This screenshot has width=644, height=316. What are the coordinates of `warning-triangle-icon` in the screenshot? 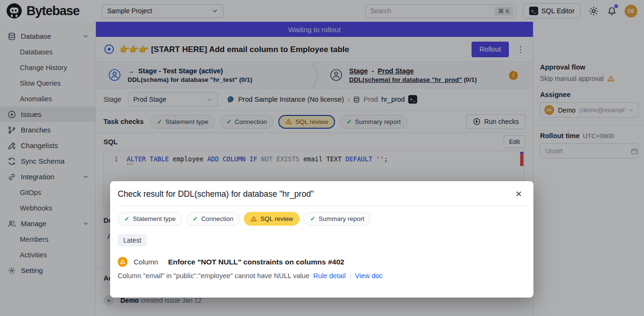 It's located at (254, 219).